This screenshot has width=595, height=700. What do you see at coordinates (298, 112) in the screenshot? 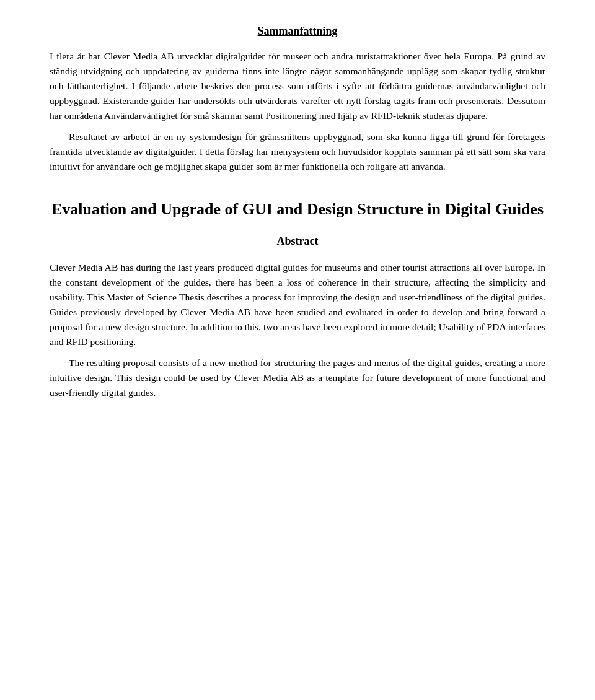
I see `swedish-body: I flera år har Clever Media AB utvecklat…` at bounding box center [298, 112].